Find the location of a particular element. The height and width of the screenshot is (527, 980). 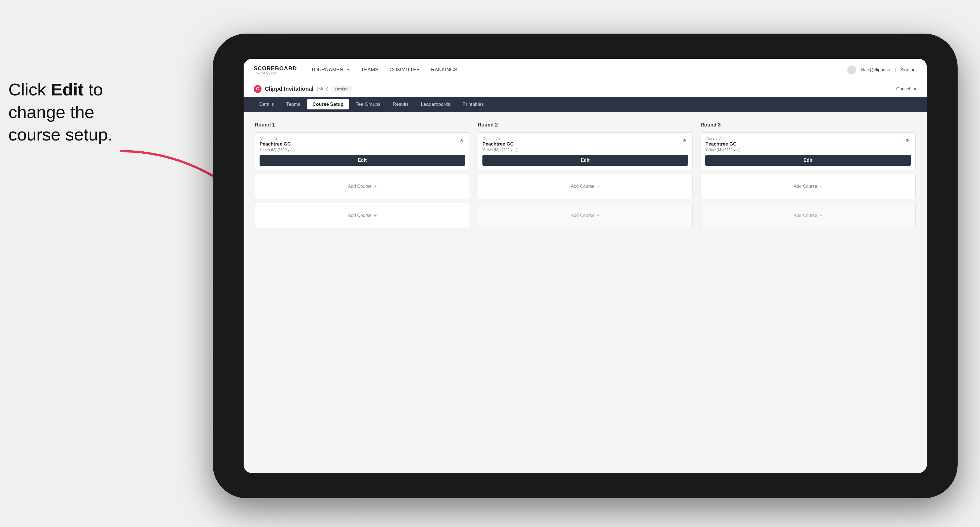

course-details-2: Yellow (M) (6629 yds) is located at coordinates (581, 150).